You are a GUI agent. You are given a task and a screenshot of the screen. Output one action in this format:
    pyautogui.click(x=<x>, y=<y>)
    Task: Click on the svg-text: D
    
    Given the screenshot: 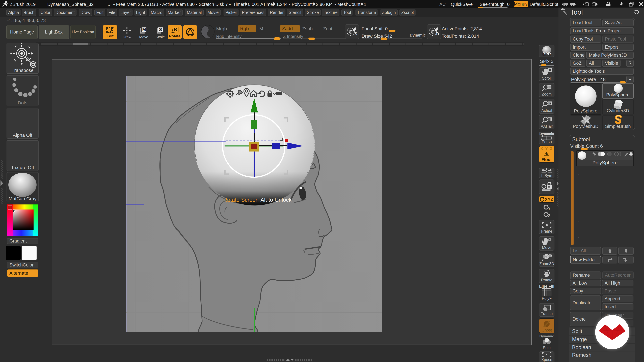 What is the action you would take?
    pyautogui.click(x=438, y=34)
    